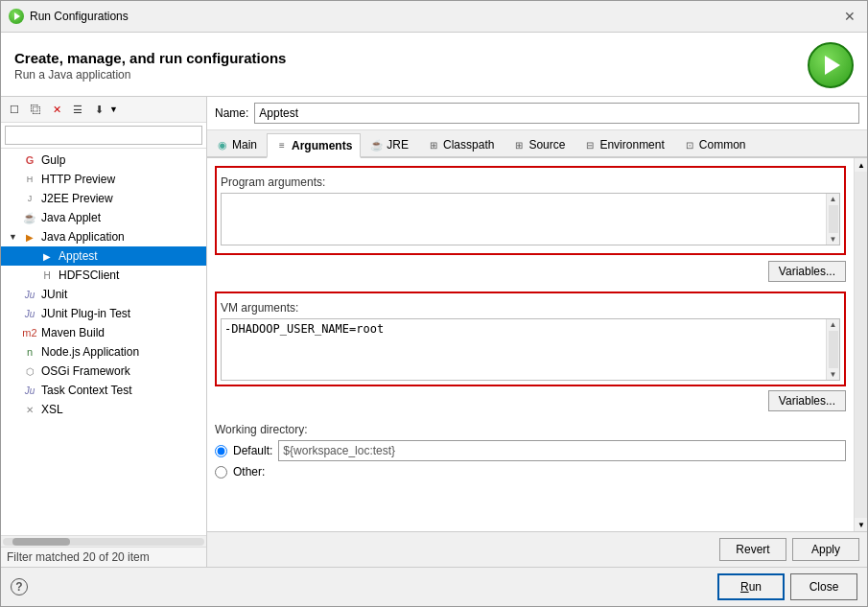 Image resolution: width=868 pixels, height=607 pixels. Describe the element at coordinates (73, 333) in the screenshot. I see `tree-item-label: Maven Build` at that location.